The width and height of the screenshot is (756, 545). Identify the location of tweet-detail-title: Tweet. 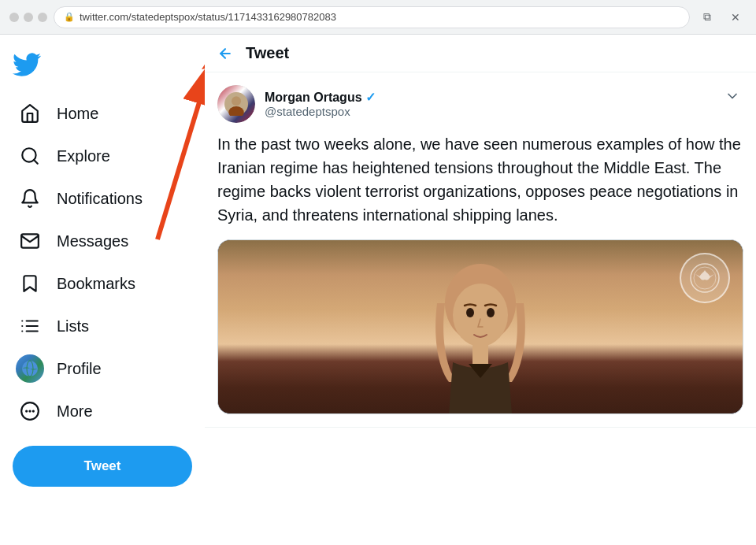
(268, 54).